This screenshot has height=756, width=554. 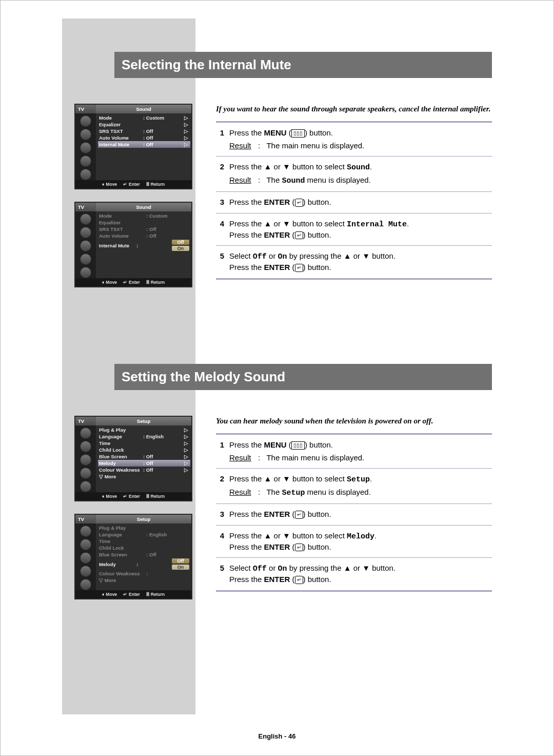 I want to click on section-1-intro: If you want to hear the sound through se…, so click(x=354, y=109).